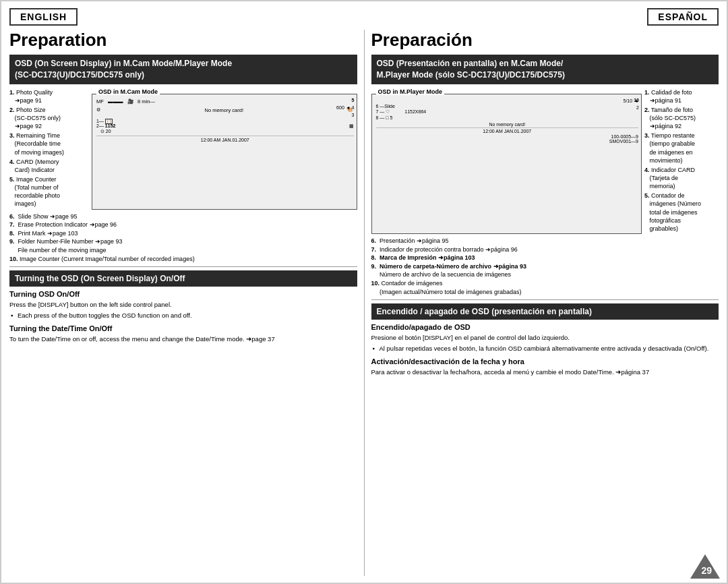  What do you see at coordinates (224, 152) in the screenshot?
I see `osd-cam-box: OSD in M.Cam Mode 5 600 ◄ 4 3 MF ▬▬▬ 🎥 8…` at bounding box center [224, 152].